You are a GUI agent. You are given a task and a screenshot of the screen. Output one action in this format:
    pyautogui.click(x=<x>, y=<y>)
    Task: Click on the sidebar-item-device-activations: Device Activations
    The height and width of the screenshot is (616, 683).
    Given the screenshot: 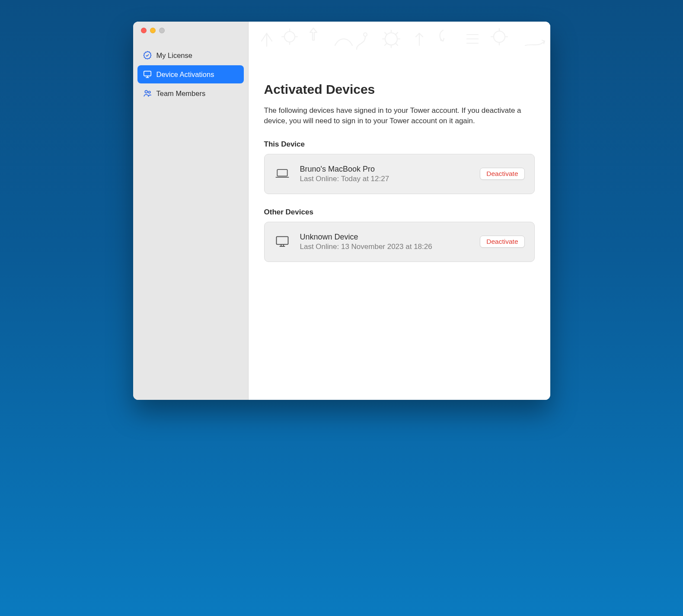 What is the action you would take?
    pyautogui.click(x=191, y=74)
    